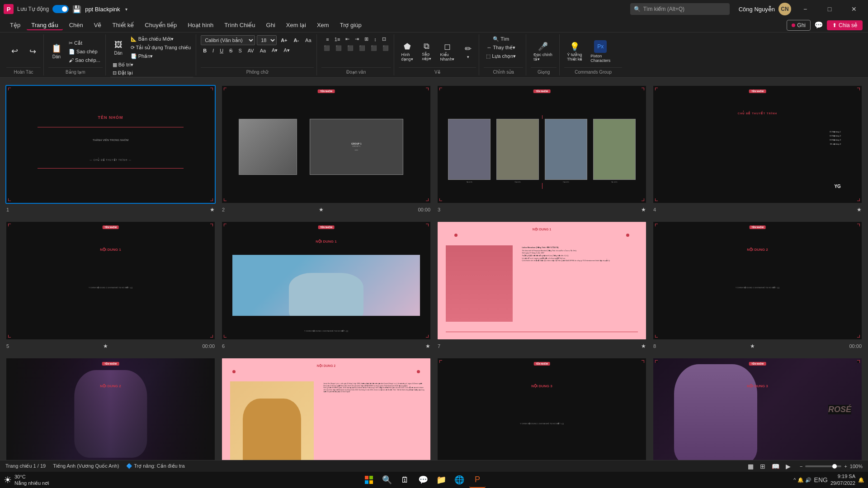  Describe the element at coordinates (423, 480) in the screenshot. I see `taskbar-teams-btn: 💬` at that location.